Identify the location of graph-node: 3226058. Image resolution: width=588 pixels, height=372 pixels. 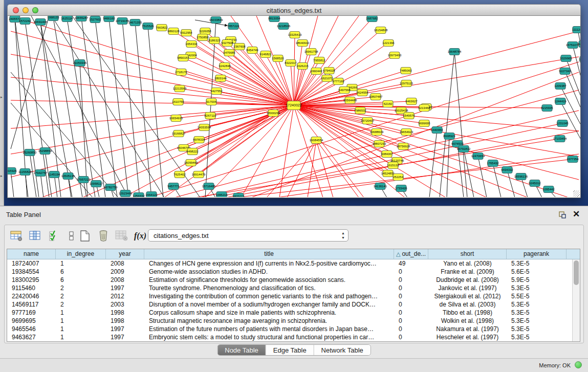
(205, 32).